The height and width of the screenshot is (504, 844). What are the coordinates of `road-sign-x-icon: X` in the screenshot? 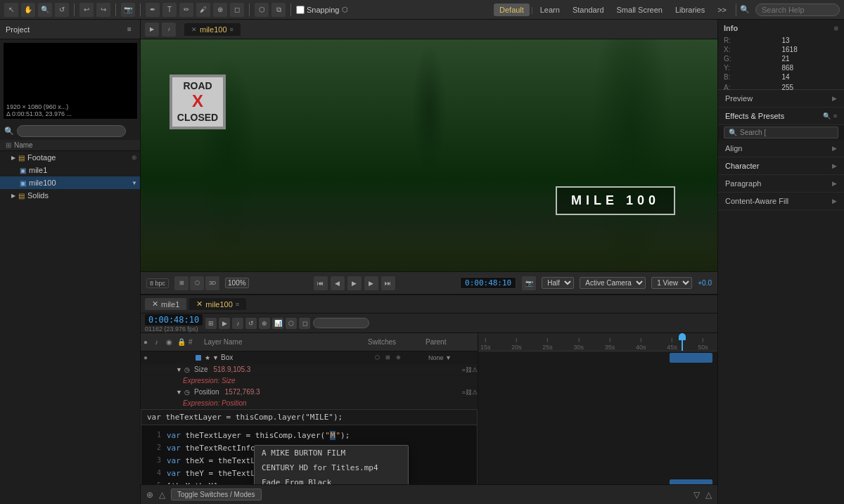 It's located at (198, 101).